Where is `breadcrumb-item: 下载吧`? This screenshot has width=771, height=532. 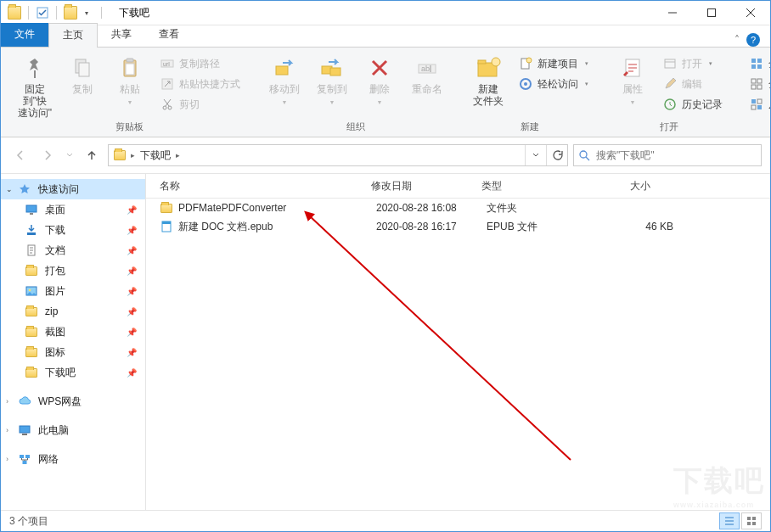
breadcrumb-item: 下载吧 is located at coordinates (155, 156).